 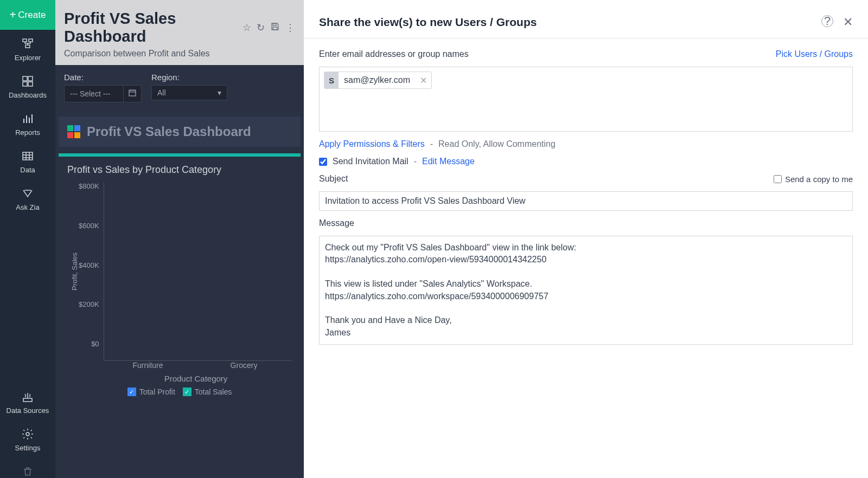 What do you see at coordinates (180, 272) in the screenshot?
I see `chart: Profit, Sales $800K $600K $400K $200K $0` at bounding box center [180, 272].